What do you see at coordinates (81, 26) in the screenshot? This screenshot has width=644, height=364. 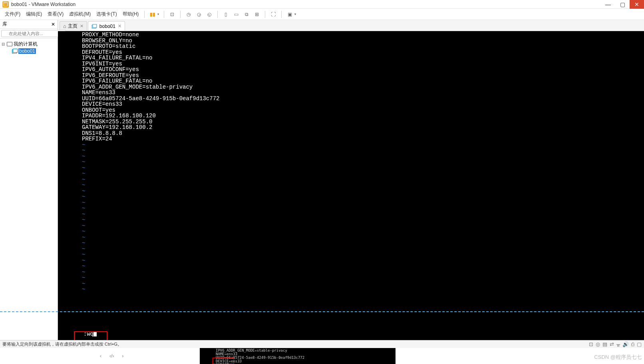 I see `tab-home-close-icon: ✕` at bounding box center [81, 26].